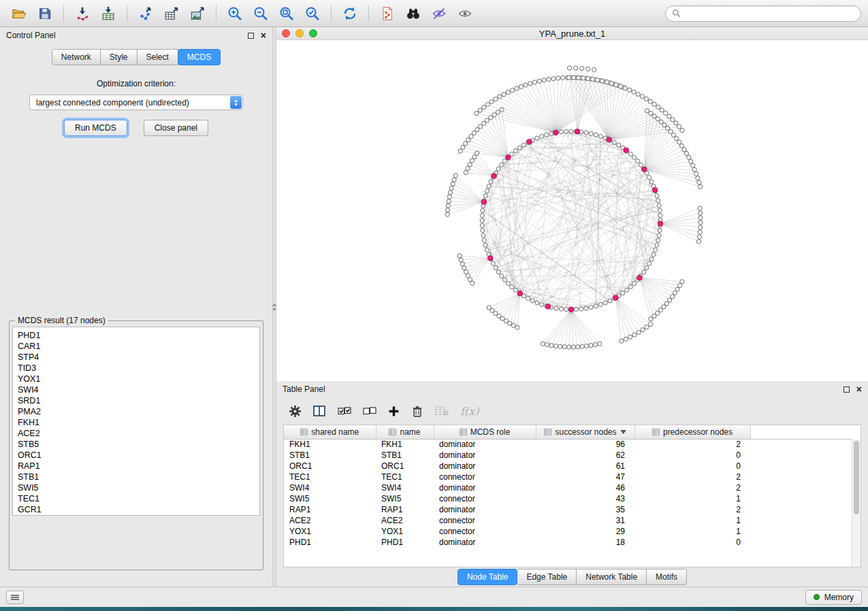  What do you see at coordinates (235, 14) in the screenshot?
I see `zoom-in-button` at bounding box center [235, 14].